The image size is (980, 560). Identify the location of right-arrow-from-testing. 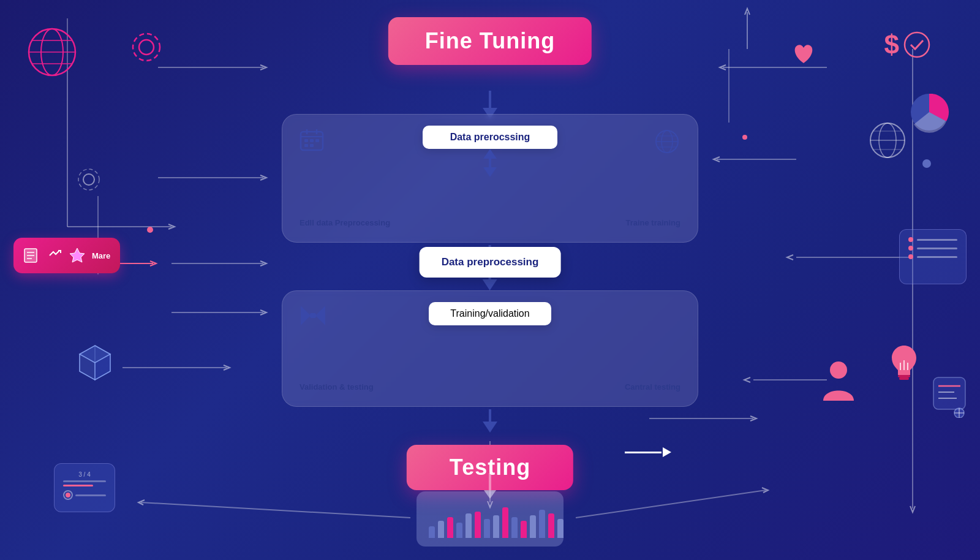
(648, 452).